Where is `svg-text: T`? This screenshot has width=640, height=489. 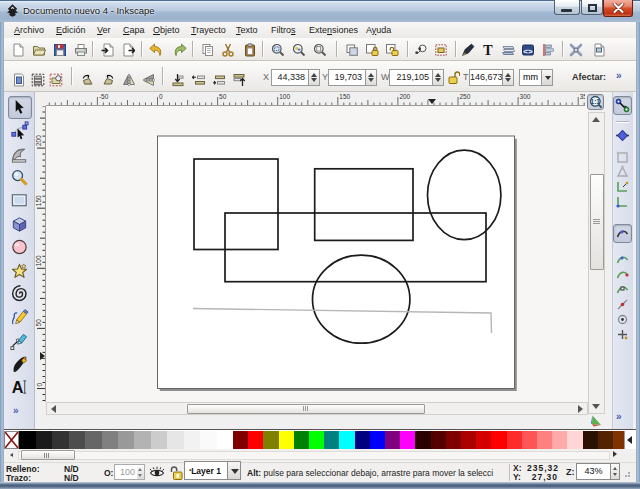 svg-text: T is located at coordinates (488, 50).